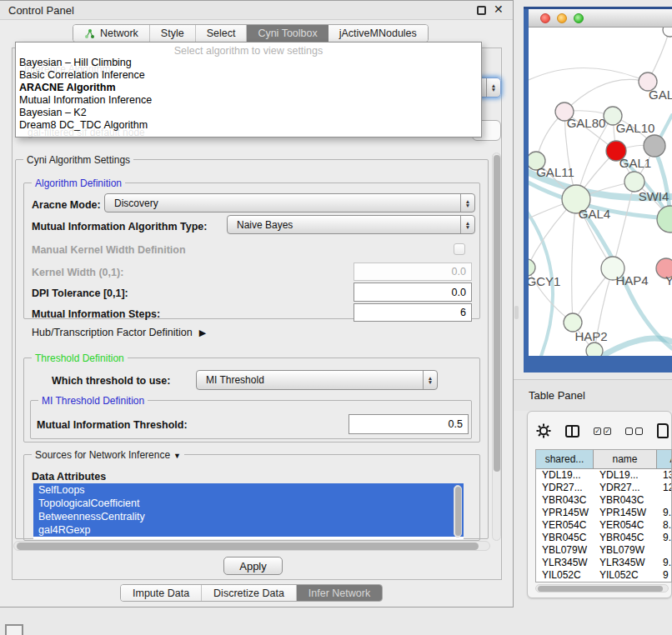  What do you see at coordinates (664, 513) in the screenshot?
I see `table-cell: 9.` at bounding box center [664, 513].